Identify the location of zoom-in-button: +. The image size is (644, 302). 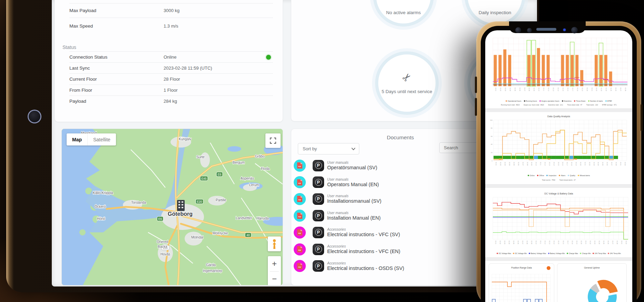
(274, 264).